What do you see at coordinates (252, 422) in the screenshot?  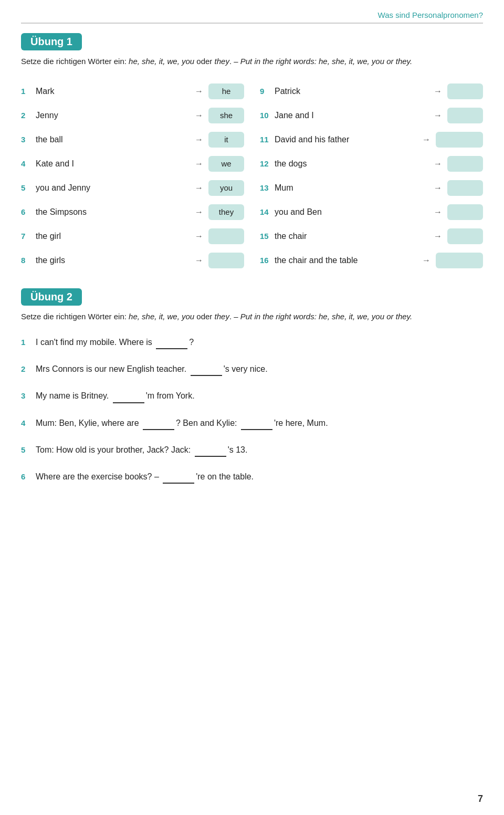 I see `list-item: 4 Mum: Ben, Kylie, where are ? Ben and K…` at bounding box center [252, 422].